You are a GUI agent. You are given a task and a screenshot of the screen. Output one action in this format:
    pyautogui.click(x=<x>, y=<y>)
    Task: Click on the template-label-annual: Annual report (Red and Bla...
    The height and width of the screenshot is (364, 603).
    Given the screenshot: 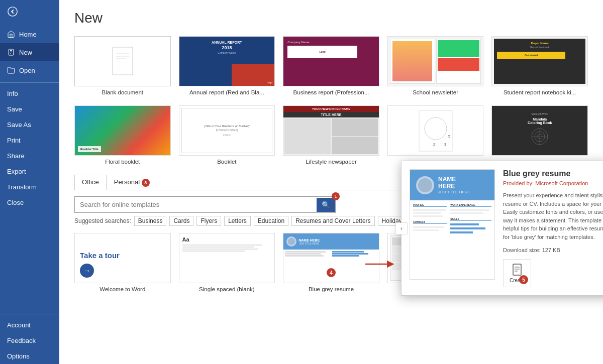 What is the action you would take?
    pyautogui.click(x=227, y=92)
    